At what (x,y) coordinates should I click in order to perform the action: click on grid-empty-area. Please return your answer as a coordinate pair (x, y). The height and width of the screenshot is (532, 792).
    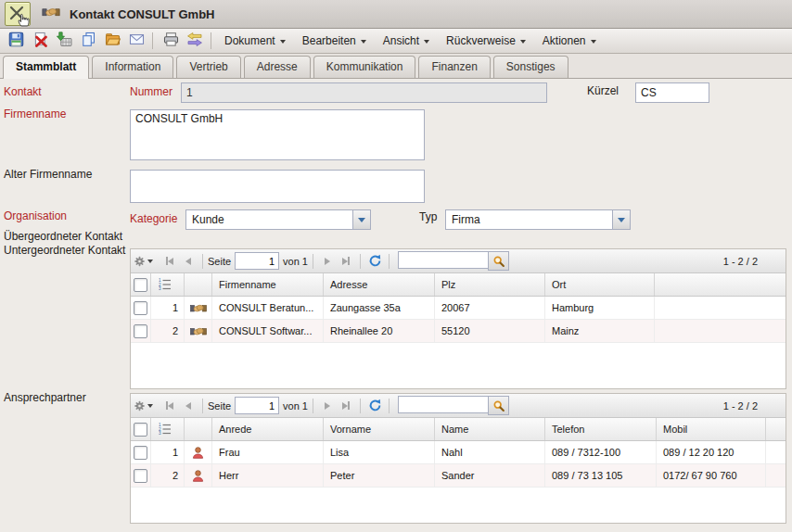
    Looking at the image, I should click on (458, 505).